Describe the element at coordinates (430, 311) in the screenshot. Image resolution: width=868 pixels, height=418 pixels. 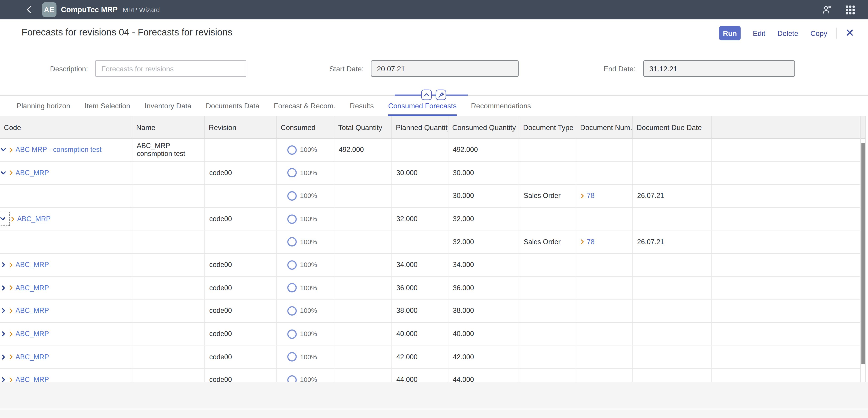
I see `table-row: ABC_MRPcode00100%38.00038.000` at that location.